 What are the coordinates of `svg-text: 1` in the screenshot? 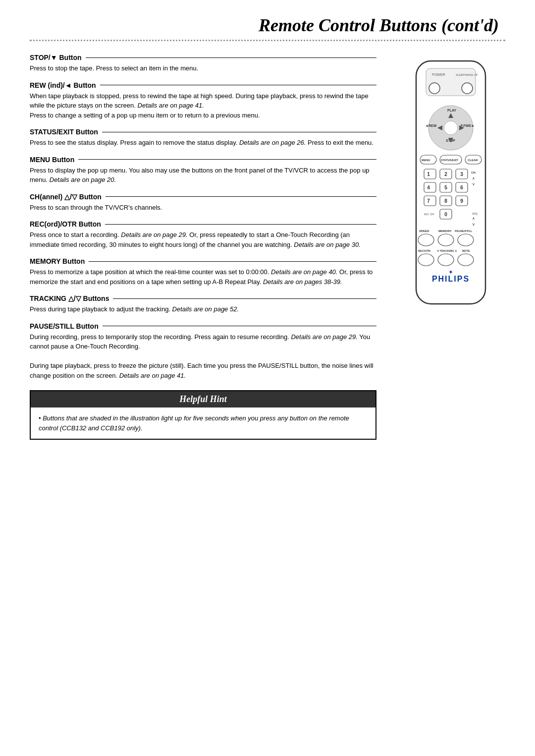 It's located at (428, 174).